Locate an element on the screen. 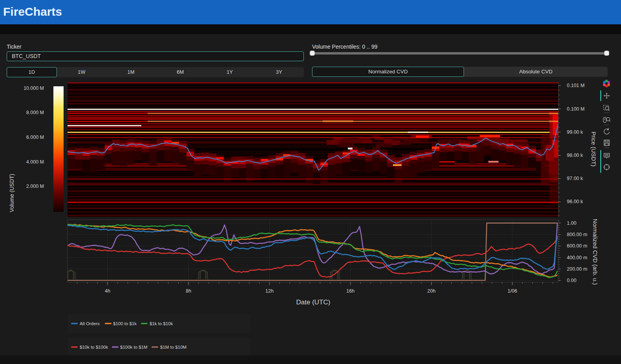 This screenshot has height=364, width=621. svg-text: 1/06 is located at coordinates (512, 291).